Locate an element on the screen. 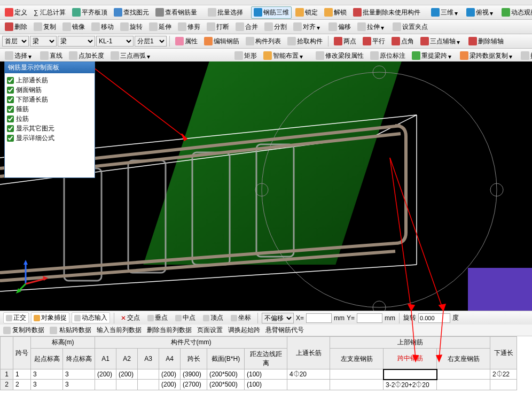 Image resolution: width=532 pixels, height=409 pixels. layer-select: 分层1 is located at coordinates (151, 41).